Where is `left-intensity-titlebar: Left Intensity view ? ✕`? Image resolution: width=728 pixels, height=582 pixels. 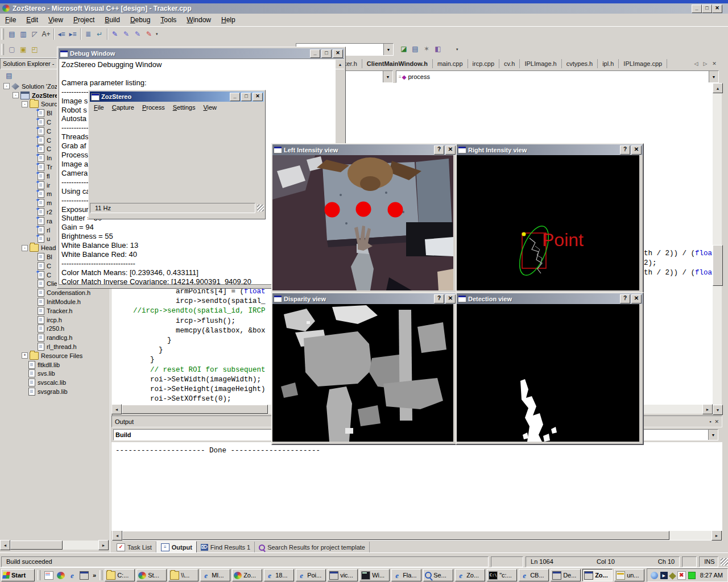
left-intensity-titlebar: Left Intensity view ? ✕ is located at coordinates (365, 150).